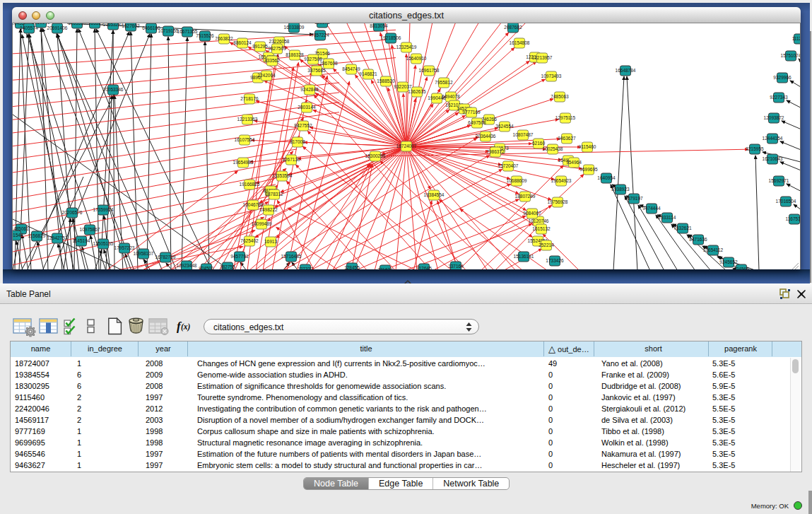 The image size is (812, 514). Describe the element at coordinates (526, 197) in the screenshot. I see `svg-text: 18807249` at that location.